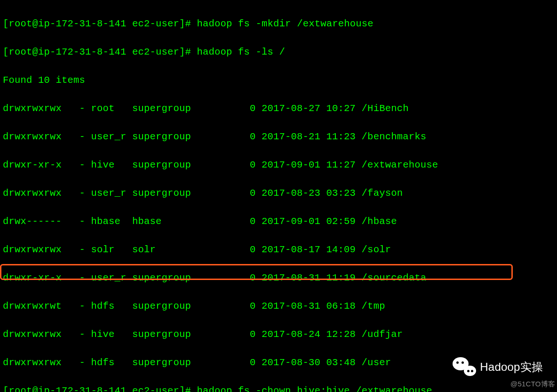 The width and height of the screenshot is (557, 392). Describe the element at coordinates (465, 367) in the screenshot. I see `wechat-icon` at that location.